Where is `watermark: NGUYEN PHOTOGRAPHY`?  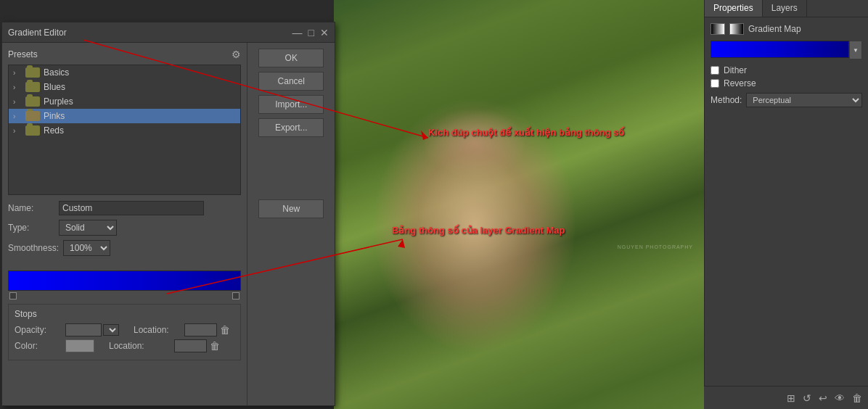
watermark: NGUYEN PHOTOGRAPHY is located at coordinates (655, 247).